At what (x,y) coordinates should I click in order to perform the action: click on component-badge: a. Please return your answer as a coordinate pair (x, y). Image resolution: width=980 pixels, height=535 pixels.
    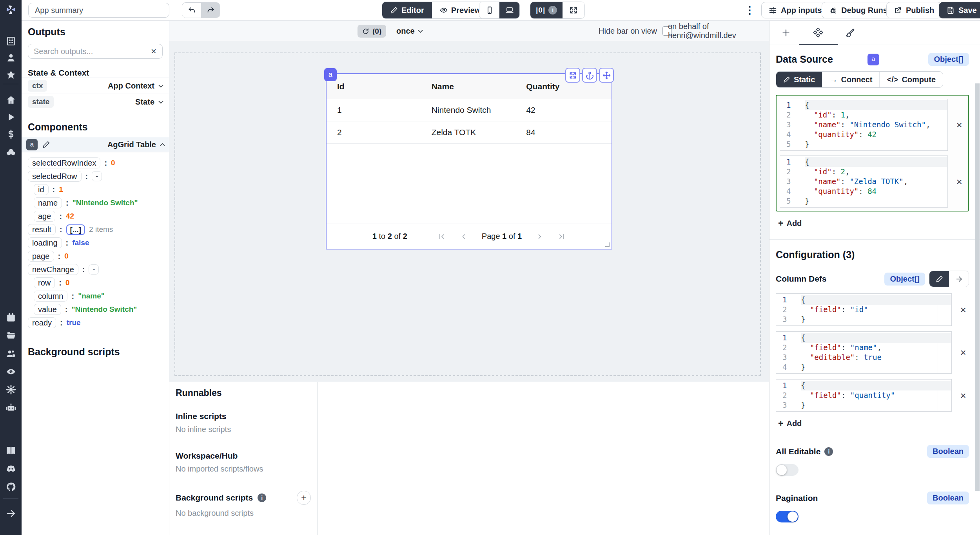
    Looking at the image, I should click on (330, 74).